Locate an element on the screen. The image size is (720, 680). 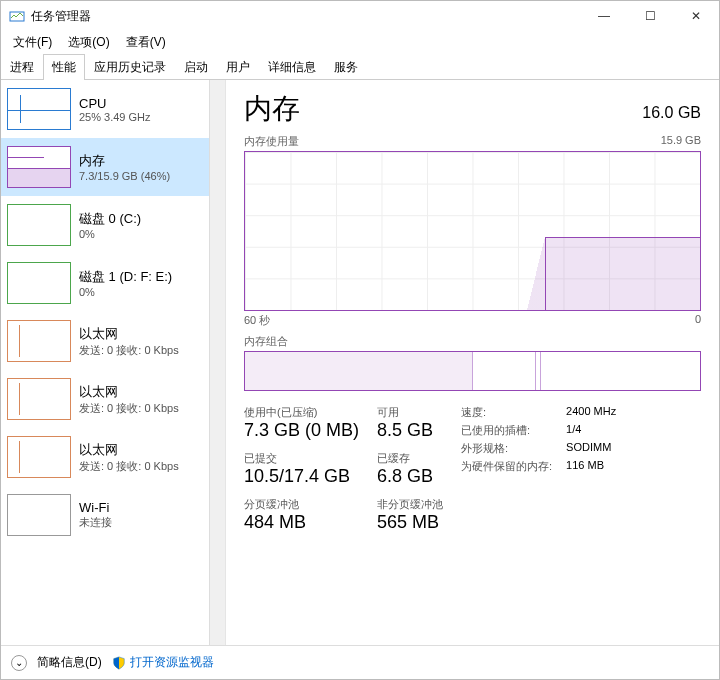
menu-file: 文件(F) is located at coordinates (32, 42).